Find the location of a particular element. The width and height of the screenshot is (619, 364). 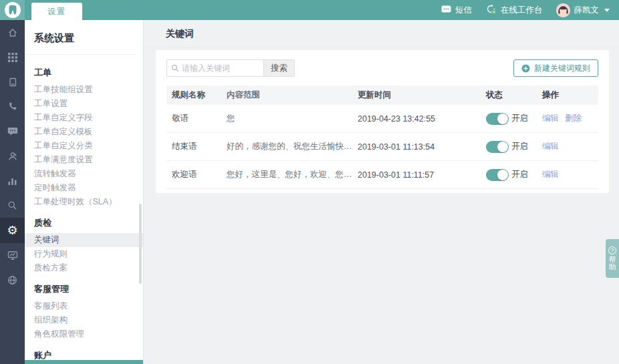

sms-icon is located at coordinates (447, 11).